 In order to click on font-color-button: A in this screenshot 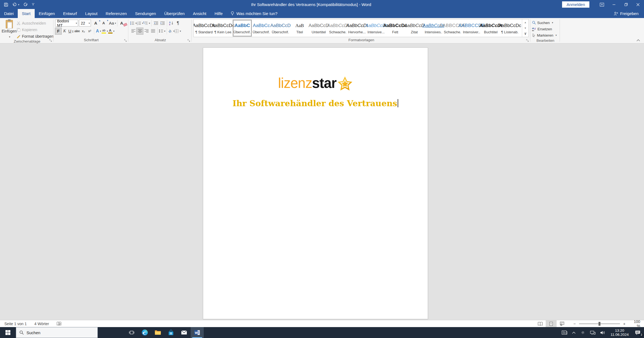, I will do `click(111, 31)`.